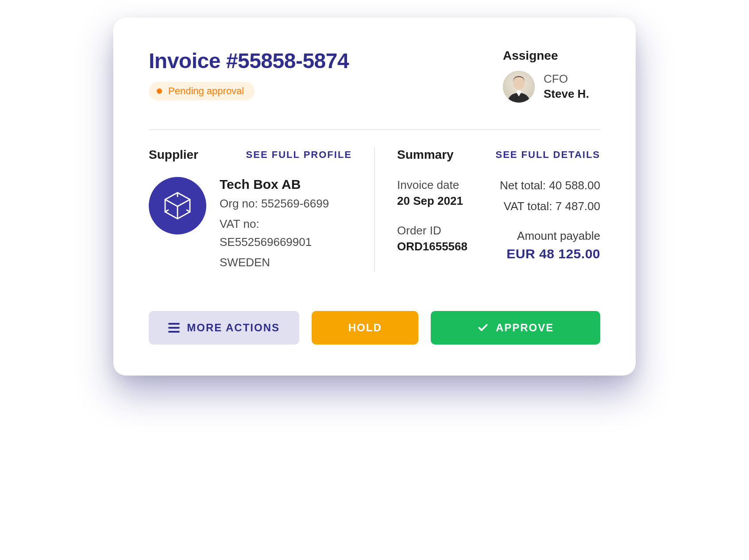 The height and width of the screenshot is (560, 749). I want to click on summary-section-label: Summary, so click(425, 155).